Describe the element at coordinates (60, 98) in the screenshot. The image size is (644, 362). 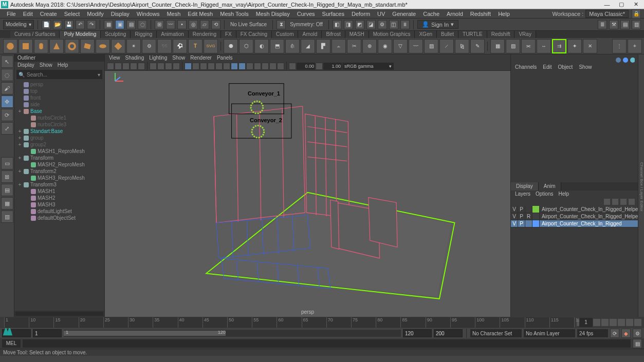
I see `outliner-item-front: front` at that location.